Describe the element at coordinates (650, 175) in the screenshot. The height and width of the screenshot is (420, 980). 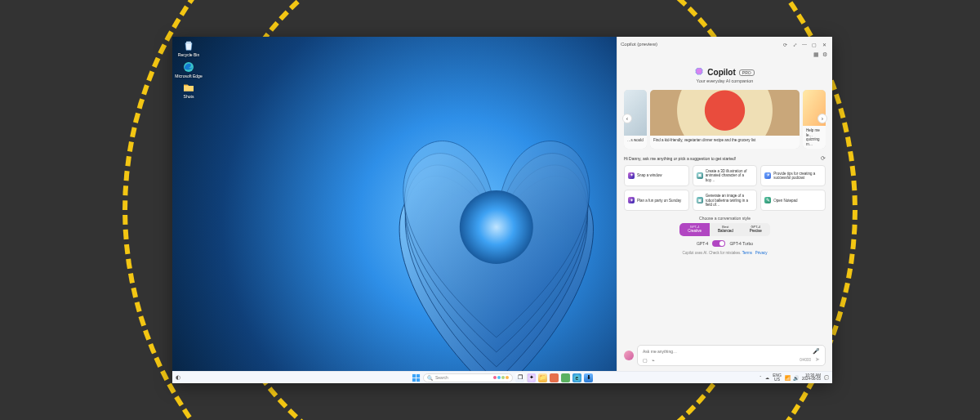
I see `suggestion-0-text: Snap a window` at that location.